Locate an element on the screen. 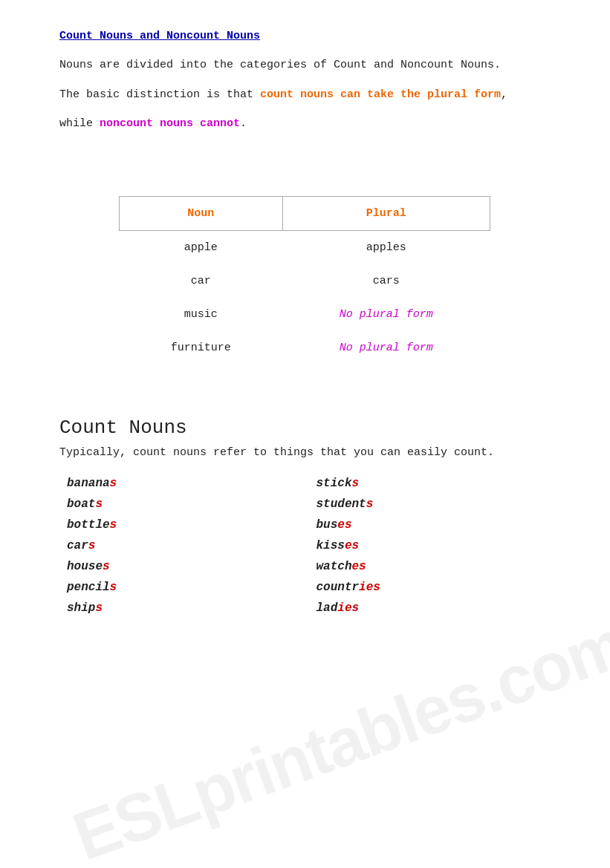  count-highlight: count nouns can take the plural form is located at coordinates (380, 95).